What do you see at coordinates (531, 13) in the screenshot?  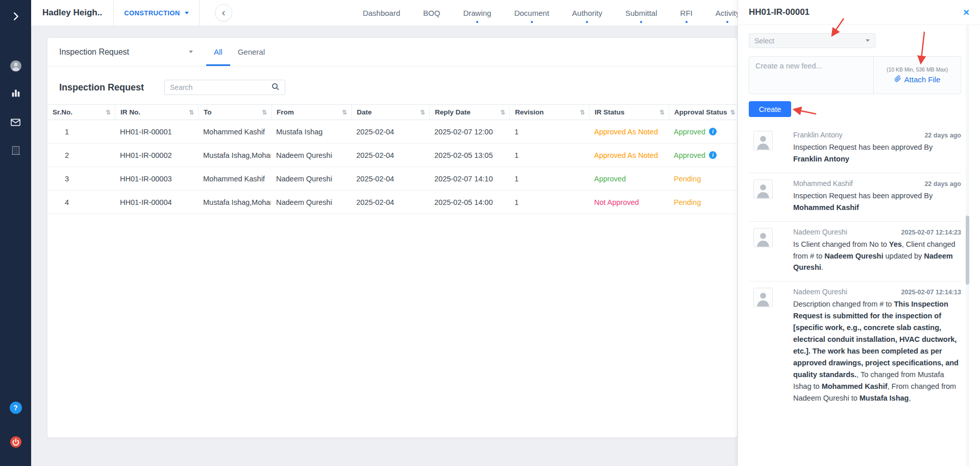 I see `nav-item-document: Document` at bounding box center [531, 13].